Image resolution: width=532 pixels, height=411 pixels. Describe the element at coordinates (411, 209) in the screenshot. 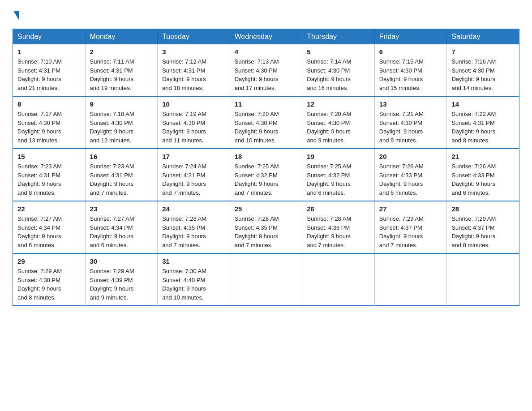

I see `day-number: 27` at that location.